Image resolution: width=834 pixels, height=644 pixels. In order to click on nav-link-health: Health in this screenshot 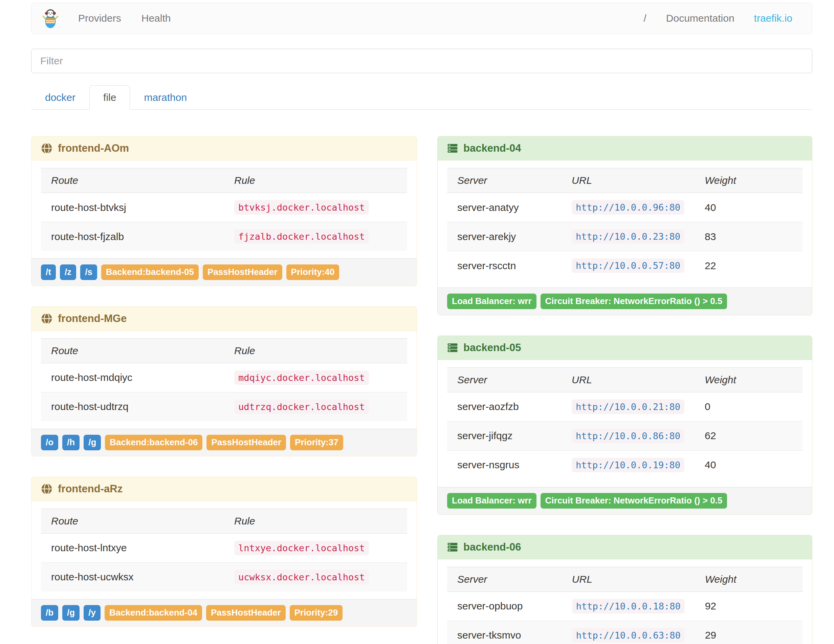, I will do `click(156, 18)`.